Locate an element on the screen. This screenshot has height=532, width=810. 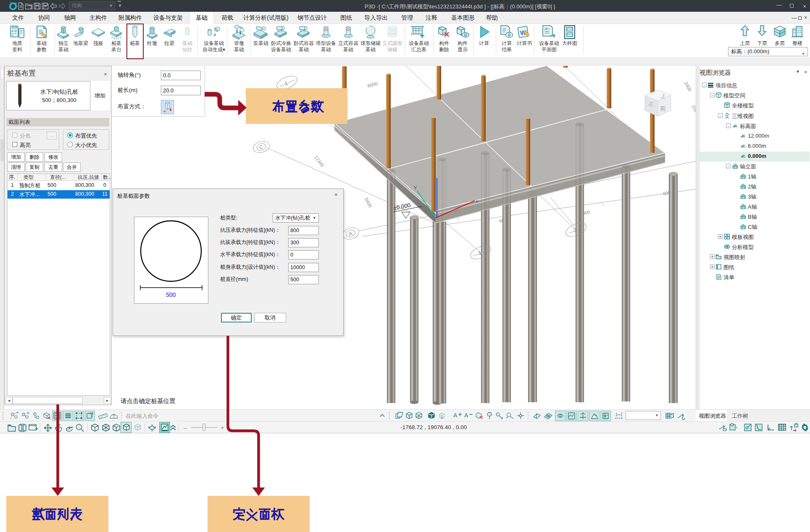
svg-text: 500 is located at coordinates (171, 295).